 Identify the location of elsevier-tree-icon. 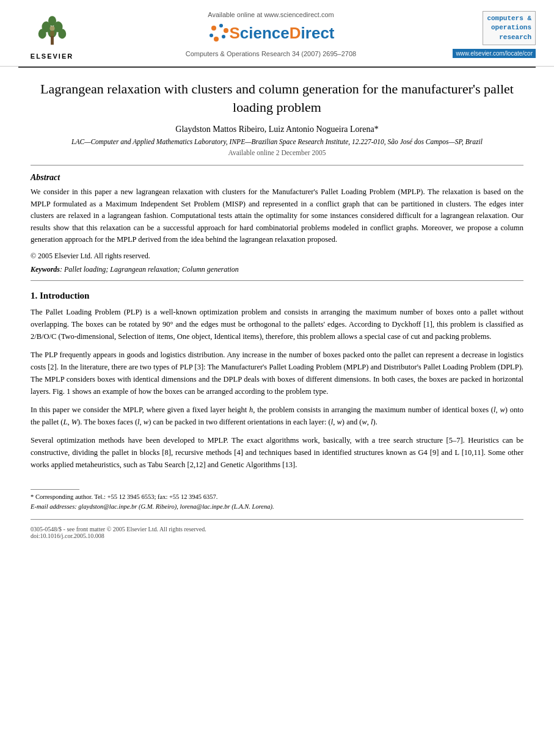
(53, 31).